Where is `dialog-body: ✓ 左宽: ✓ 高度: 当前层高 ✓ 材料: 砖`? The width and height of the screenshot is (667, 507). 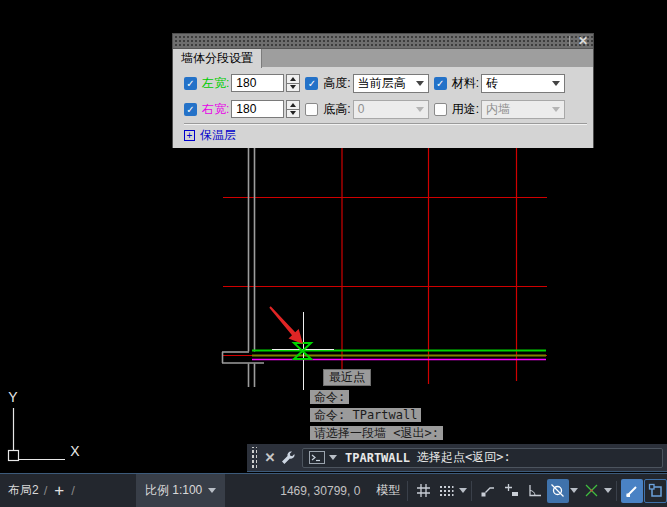 dialog-body: ✓ 左宽: ✓ 高度: 当前层高 ✓ 材料: 砖 is located at coordinates (383, 108).